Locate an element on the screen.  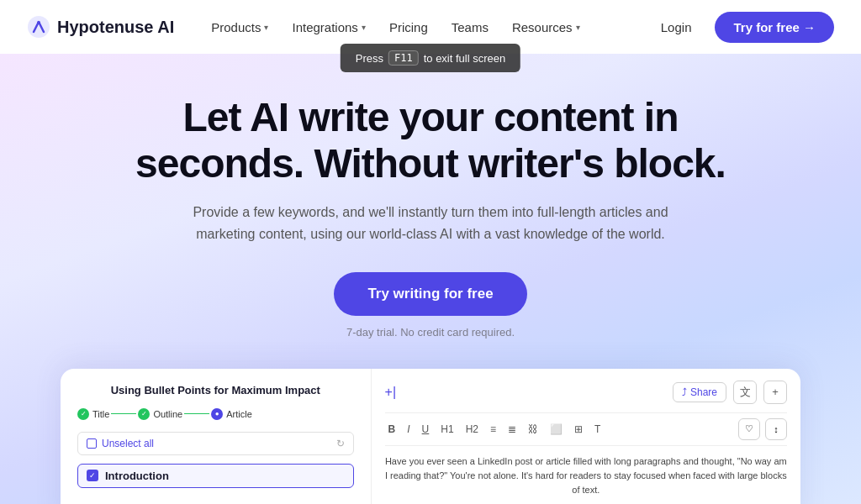
demo-right-panel: +| ⤴ Share 文 + B I is located at coordinates (586, 437).